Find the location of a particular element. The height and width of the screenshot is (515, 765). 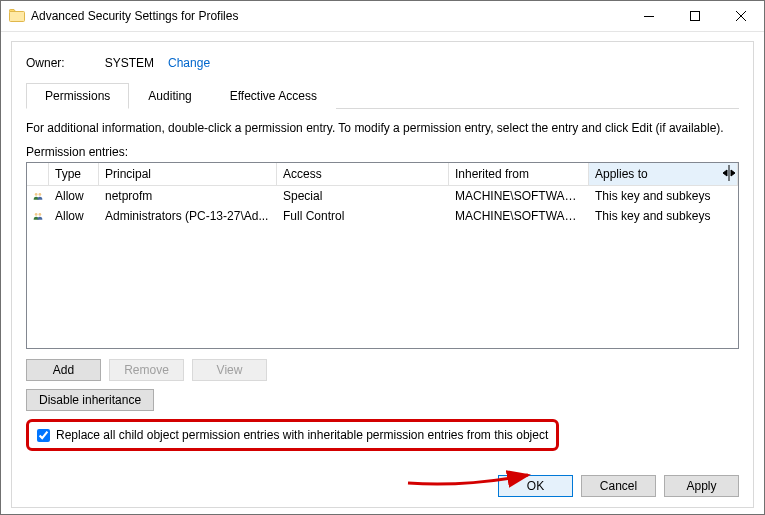

entry-buttons: Add Remove View is located at coordinates (382, 370).